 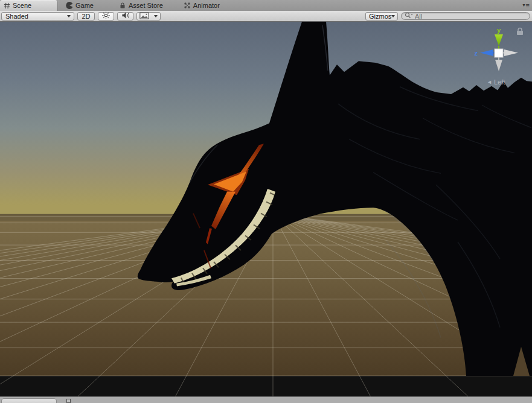 I want to click on bottom-panel-icon, so click(x=69, y=401).